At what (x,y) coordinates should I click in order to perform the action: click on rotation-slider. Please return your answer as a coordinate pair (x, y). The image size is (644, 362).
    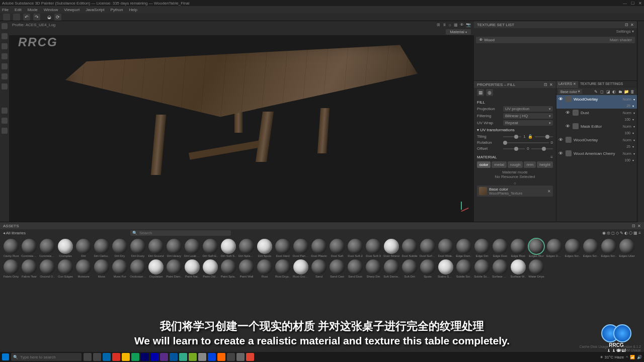
    Looking at the image, I should click on (526, 143).